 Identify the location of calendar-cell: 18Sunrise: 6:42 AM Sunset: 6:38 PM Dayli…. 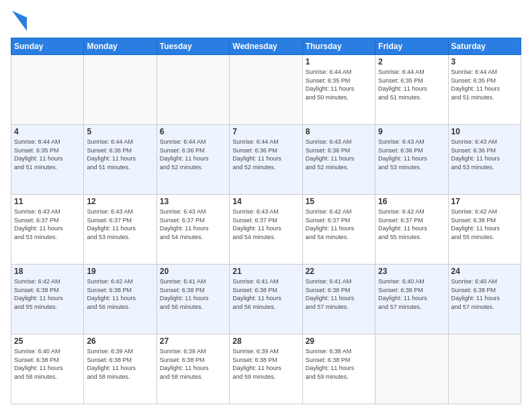
(48, 300).